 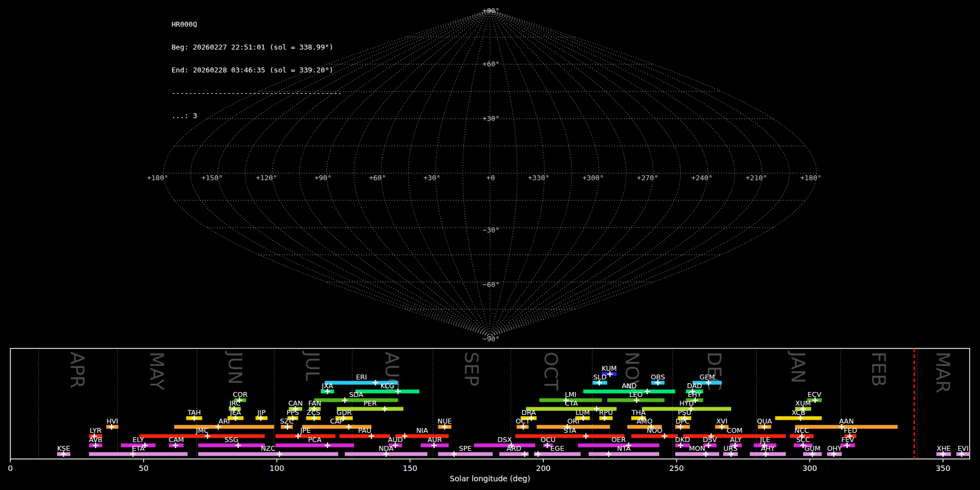 What do you see at coordinates (710, 440) in the screenshot?
I see `shower-label-DSV: DSV` at bounding box center [710, 440].